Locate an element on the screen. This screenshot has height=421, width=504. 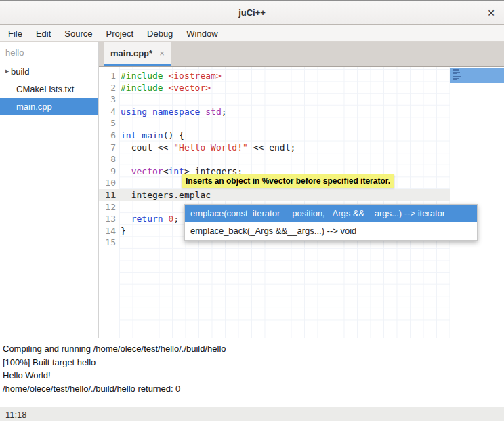
menu-item-source: Source is located at coordinates (79, 33).